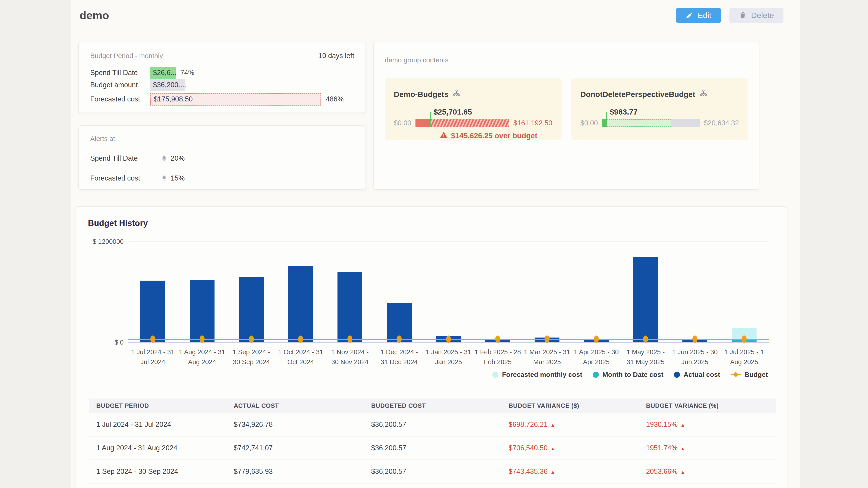  What do you see at coordinates (433, 424) in the screenshot?
I see `cell-budgeted-cost: $36,200.57` at bounding box center [433, 424].